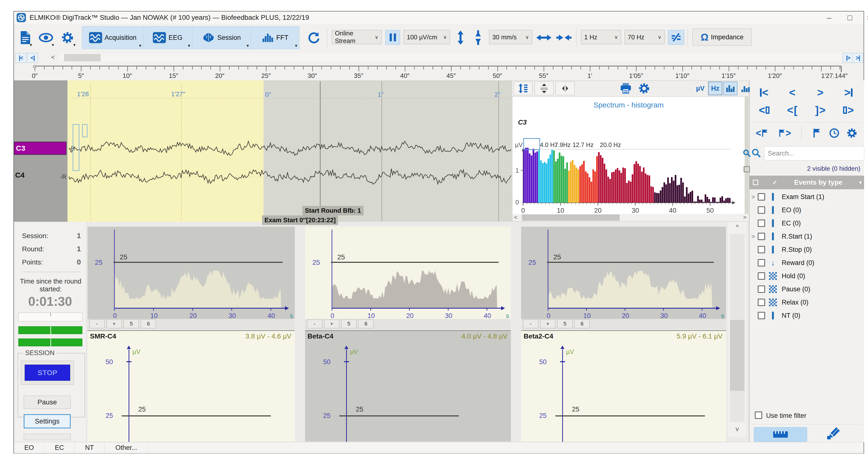  I want to click on ruler-position-handle, so click(34, 67).